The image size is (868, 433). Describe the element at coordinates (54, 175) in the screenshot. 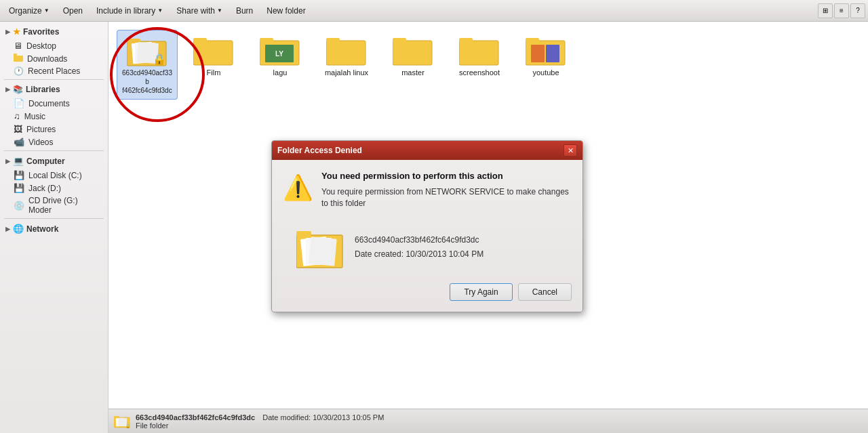

I see `sidebar-item-local-disk: 💾 Local Disk (C:)` at that location.